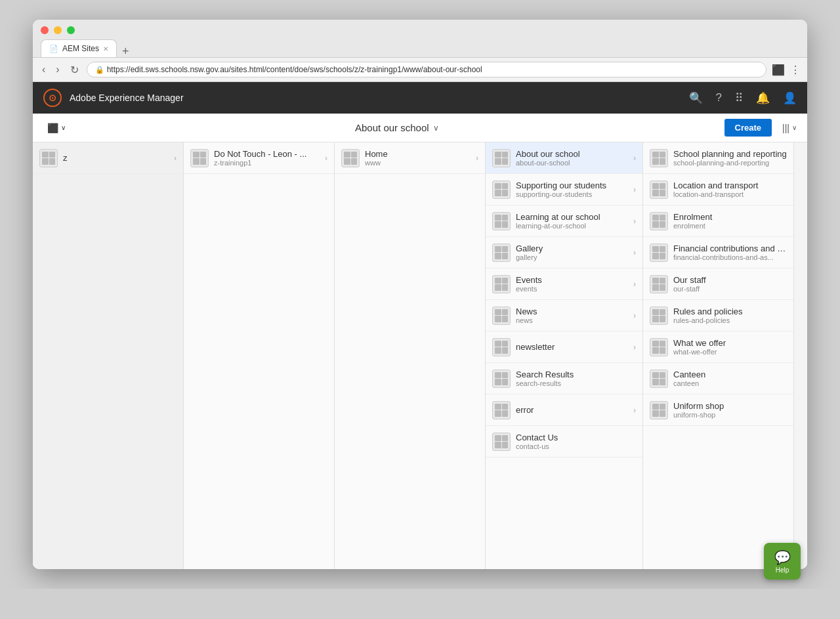  I want to click on header-icons: 🔍 ? ⠿ 🔔 👤, so click(743, 98).